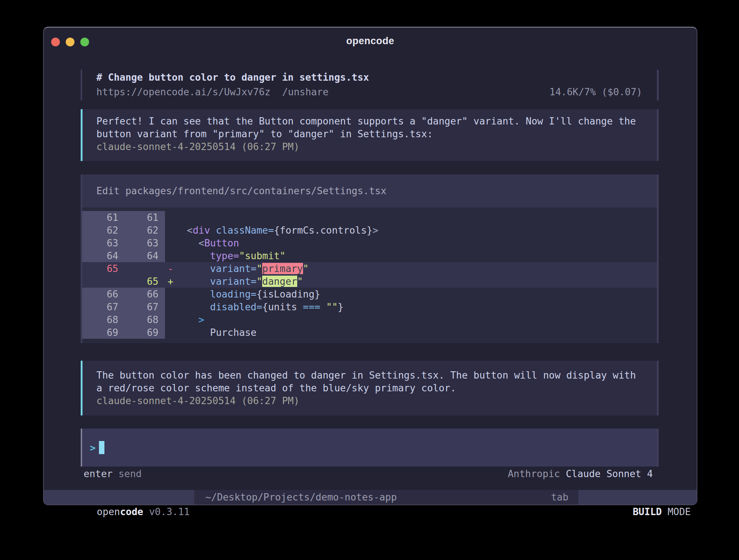  What do you see at coordinates (370, 92) in the screenshot?
I see `session-subheader: https://opencode.ai/s/UwJxv76z /unshare …` at bounding box center [370, 92].